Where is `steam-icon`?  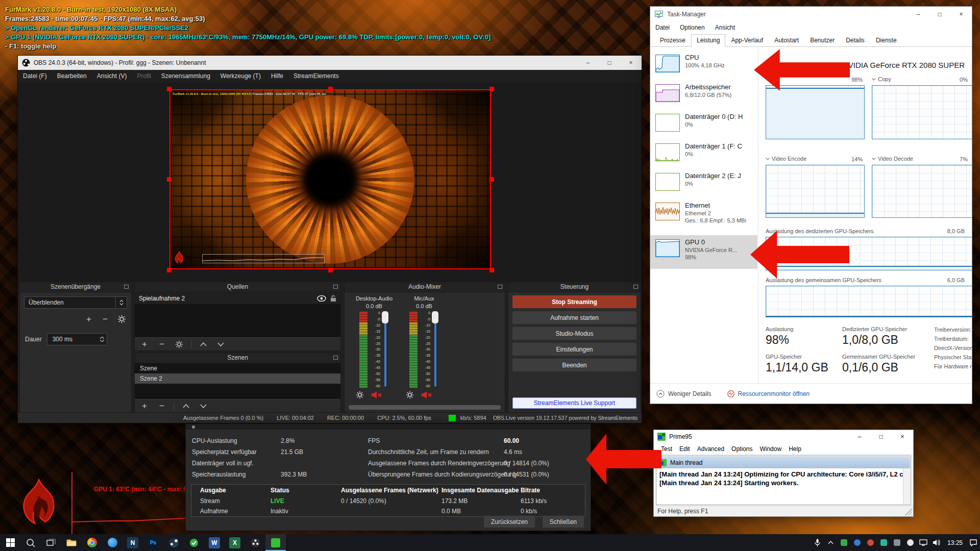 steam-icon is located at coordinates (174, 543).